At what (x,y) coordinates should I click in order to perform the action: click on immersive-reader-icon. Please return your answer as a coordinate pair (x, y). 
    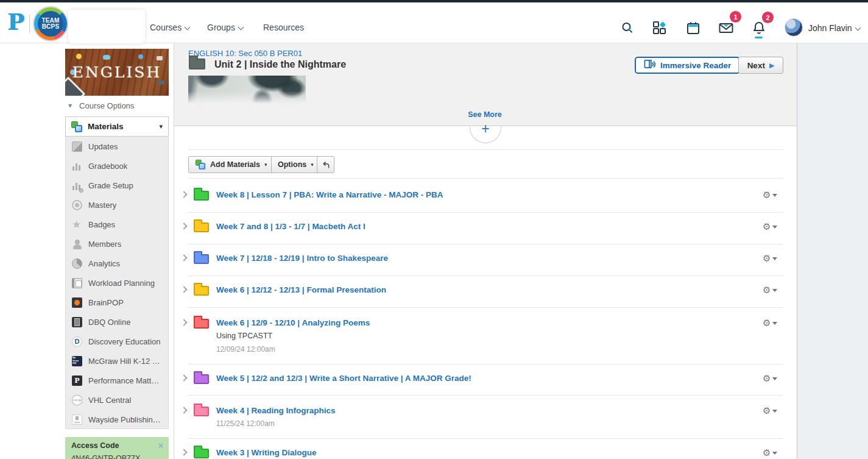
    Looking at the image, I should click on (649, 66).